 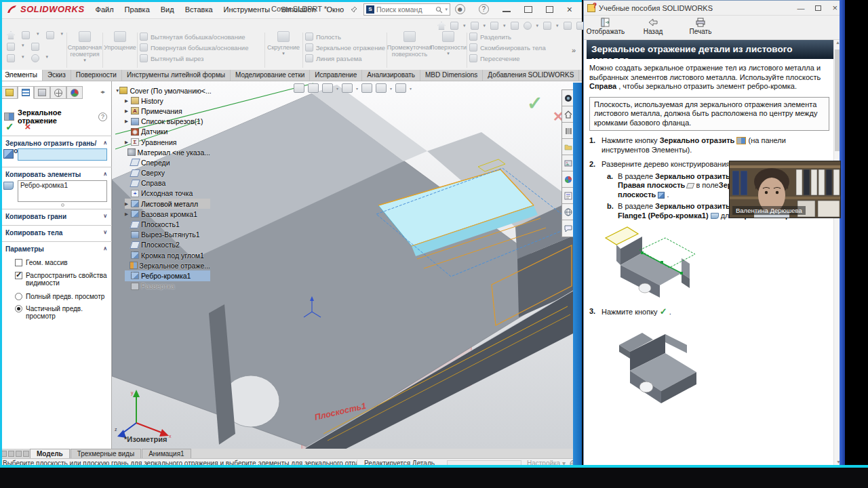 I want to click on section-copy-faces: Копировать грани ∨, so click(x=56, y=217).